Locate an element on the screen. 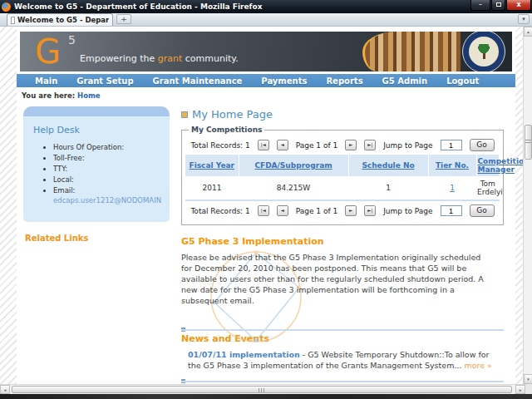 This screenshot has height=399, width=532. sidebar: Help Desk Hours Of Operation: Toll-Free:… is located at coordinates (96, 173).